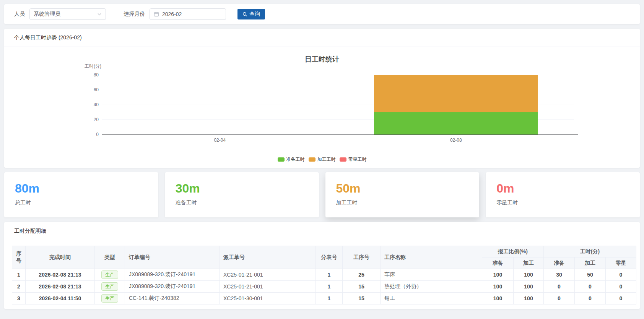 Image resolution: width=644 pixels, height=319 pixels. I want to click on col-min-prep: 准备, so click(559, 263).